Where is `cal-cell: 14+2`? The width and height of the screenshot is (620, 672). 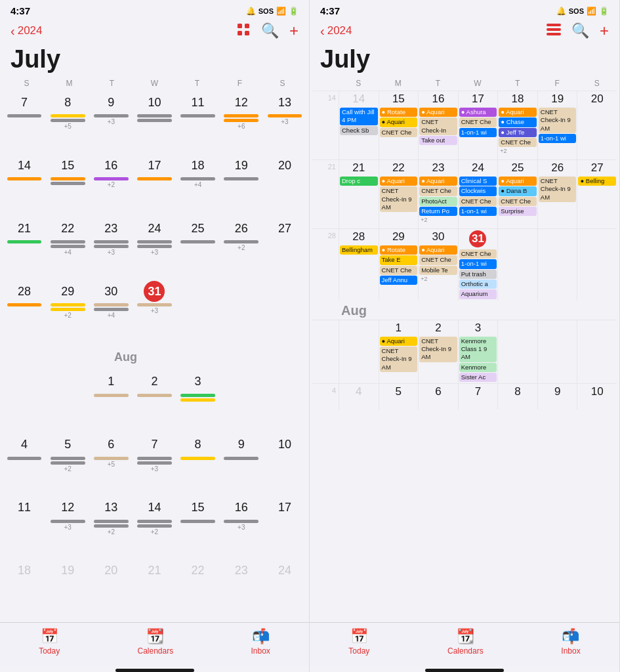
cal-cell: 14+2 is located at coordinates (154, 528).